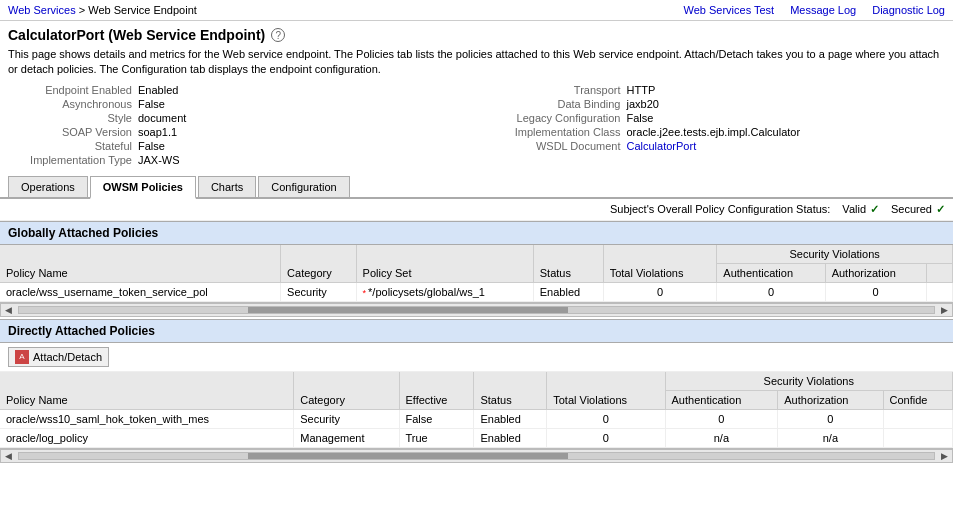  What do you see at coordinates (808, 382) in the screenshot?
I see `col-security-violations-da: Security Violations` at bounding box center [808, 382].